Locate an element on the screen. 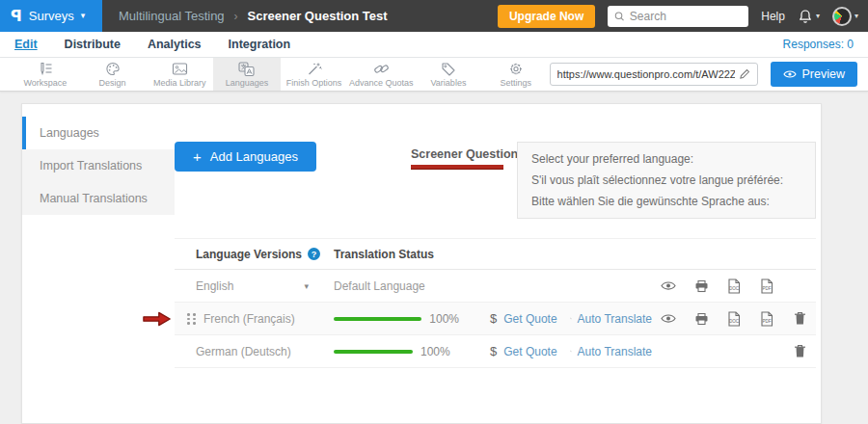  sidebar-item-manual-translations: Manual Translations is located at coordinates (98, 199).